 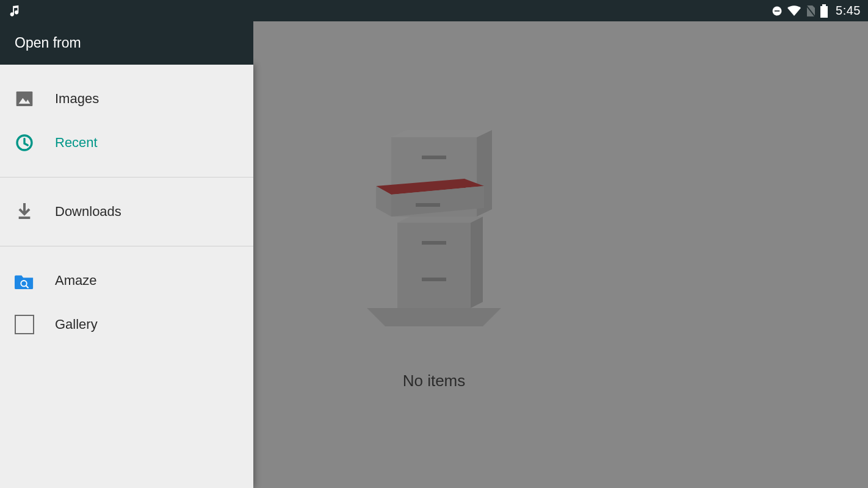 I want to click on gallery-icon, so click(x=24, y=325).